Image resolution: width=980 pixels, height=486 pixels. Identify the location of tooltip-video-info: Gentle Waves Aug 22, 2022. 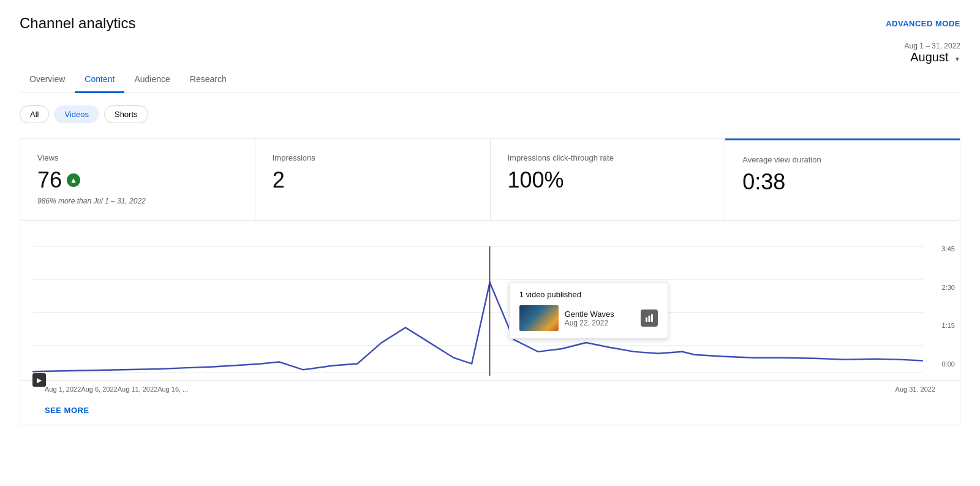
(600, 319).